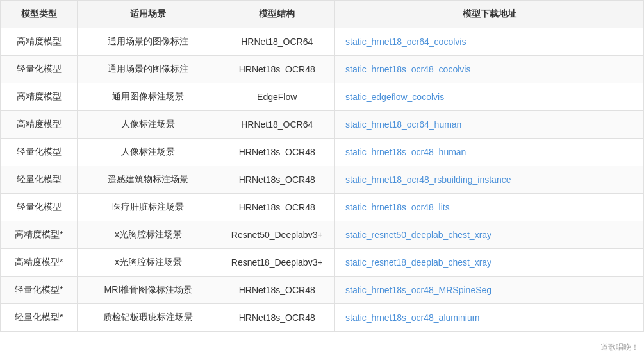 This screenshot has height=358, width=644. Describe the element at coordinates (149, 318) in the screenshot. I see `cell-scene: 质检铝板瑕疵标注场景` at that location.